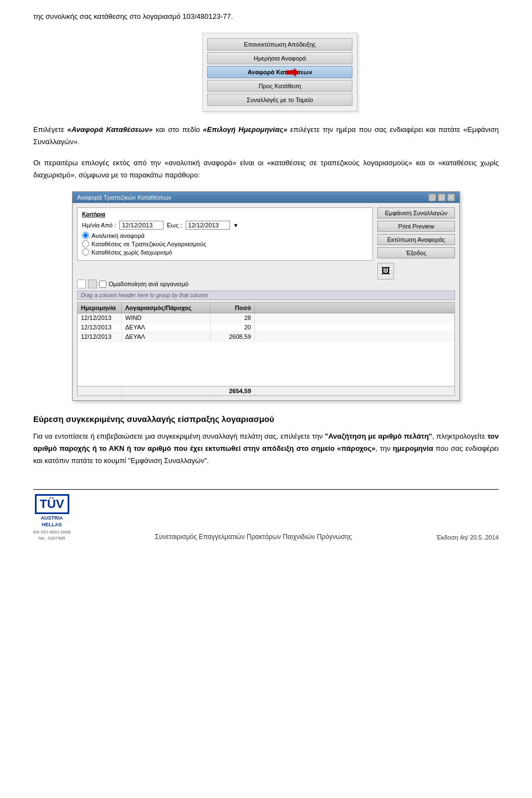  What do you see at coordinates (141, 225) in the screenshot?
I see `date-from-input: 12/12/2013` at bounding box center [141, 225].